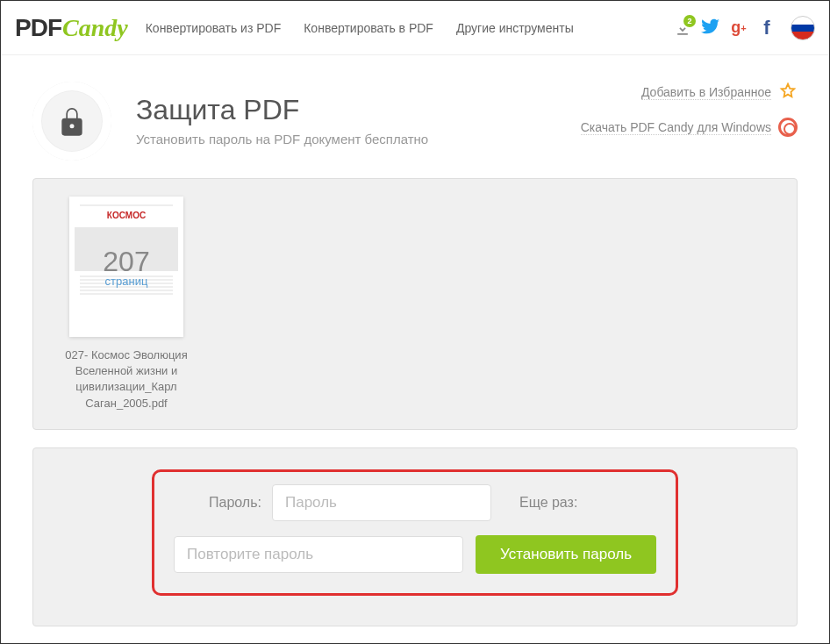 The height and width of the screenshot is (644, 830). What do you see at coordinates (566, 555) in the screenshot?
I see `set-password-button: Установить пароль` at bounding box center [566, 555].